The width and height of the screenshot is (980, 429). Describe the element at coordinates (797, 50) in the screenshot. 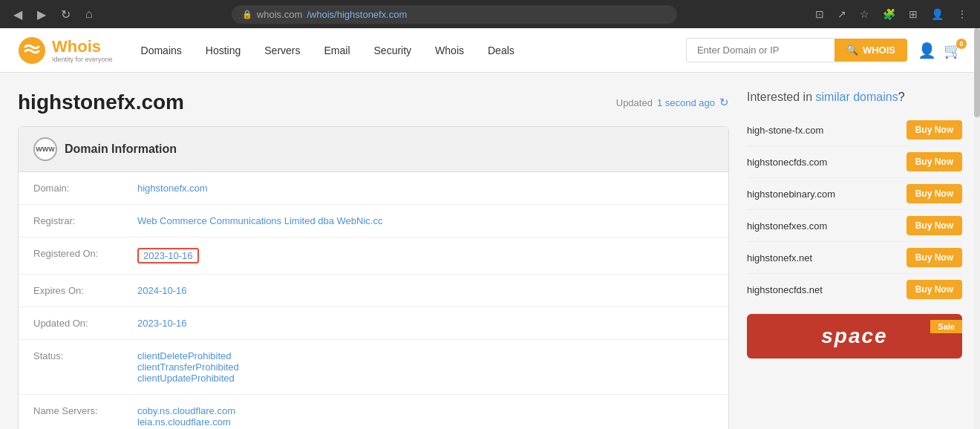

I see `header-search: 🔍 WHOIS` at that location.